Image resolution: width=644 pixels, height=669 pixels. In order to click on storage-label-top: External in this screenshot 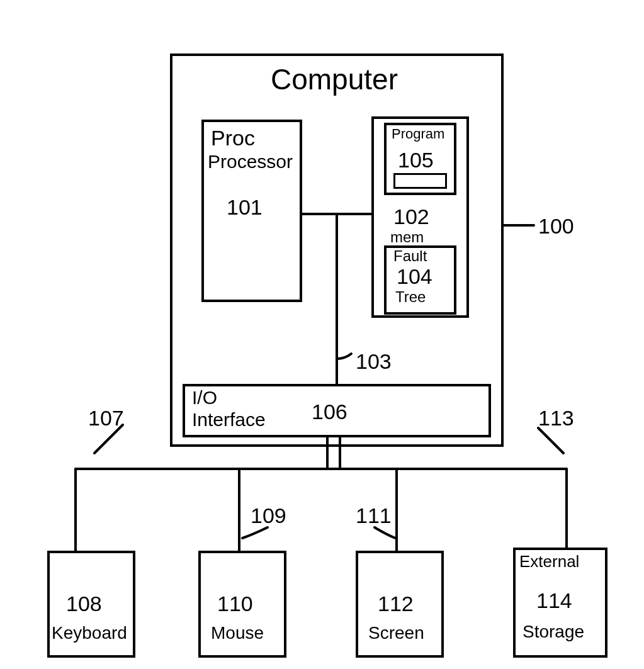, I will do `click(549, 562)`.